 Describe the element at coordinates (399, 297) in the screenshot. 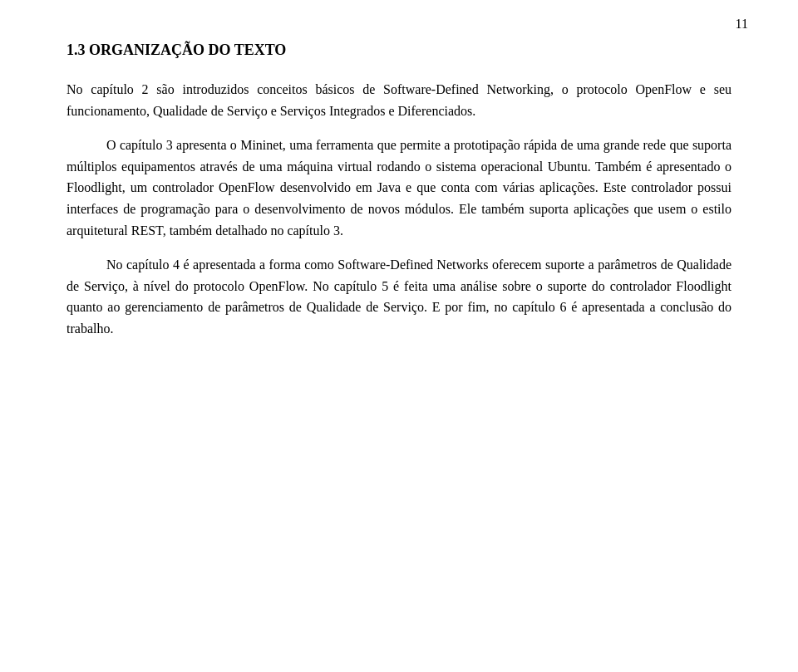

I see `paragraph-3: No capítulo 4 é apresentada a forma como…` at that location.